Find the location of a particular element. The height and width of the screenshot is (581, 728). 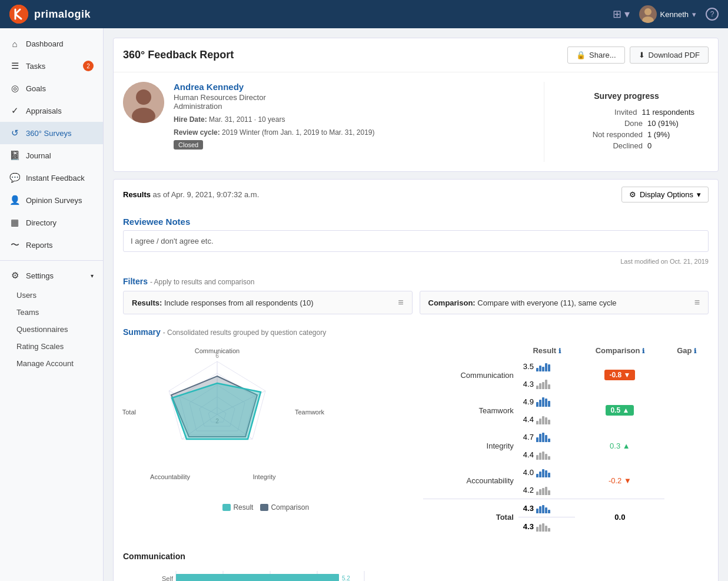

cat-accountability: Accountability is located at coordinates (471, 481).